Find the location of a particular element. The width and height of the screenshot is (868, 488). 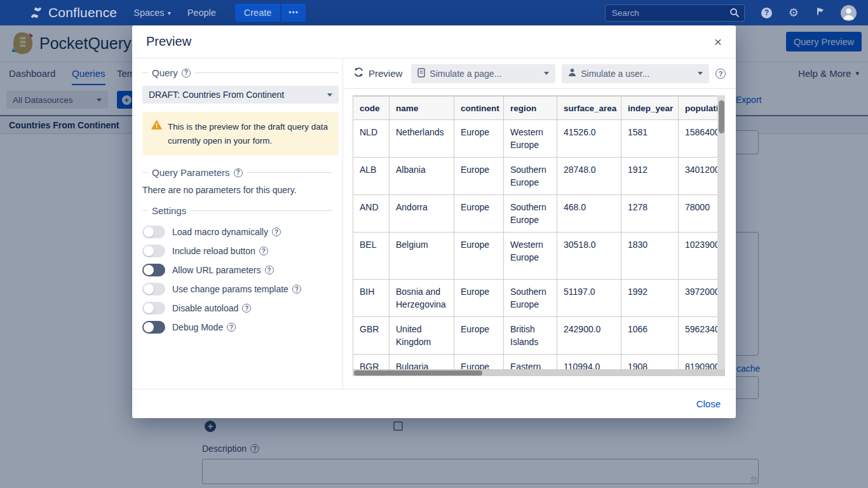

close-icon: × is located at coordinates (718, 42).